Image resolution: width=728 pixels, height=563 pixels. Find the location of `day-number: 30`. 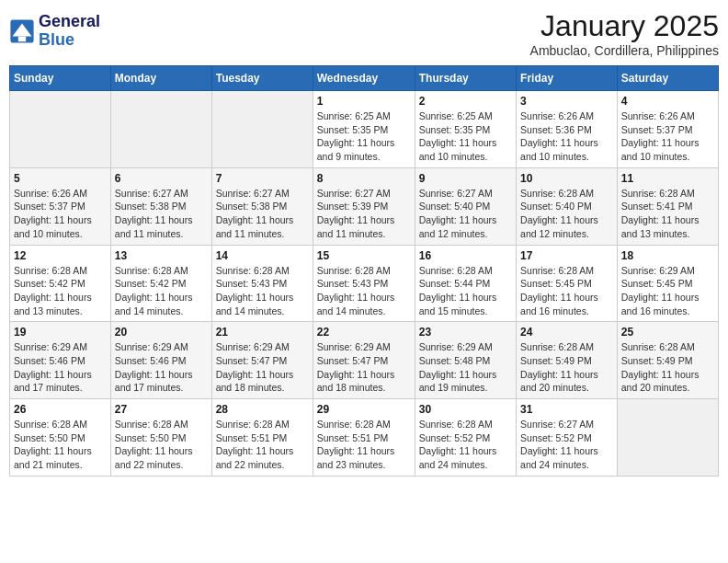

day-number: 30 is located at coordinates (465, 409).